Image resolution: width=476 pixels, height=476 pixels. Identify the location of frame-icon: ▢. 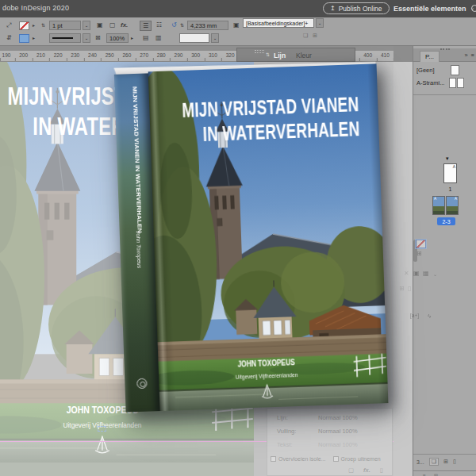
(113, 25).